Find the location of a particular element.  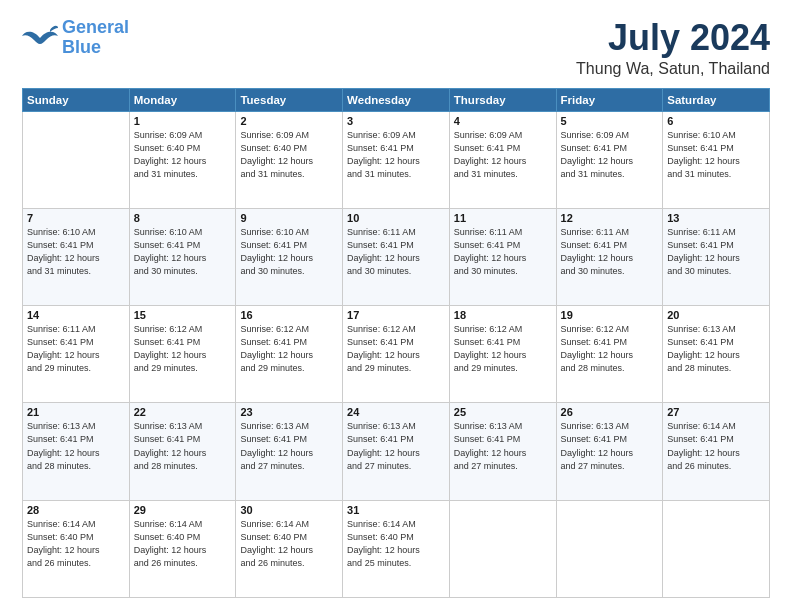

day-info: Sunrise: 6:09 AM Sunset: 6:40 PM Dayligh… is located at coordinates (183, 155).